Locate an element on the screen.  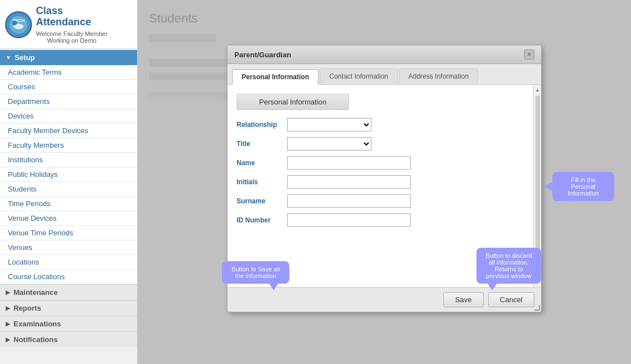
reports-label: Reports is located at coordinates (27, 308).